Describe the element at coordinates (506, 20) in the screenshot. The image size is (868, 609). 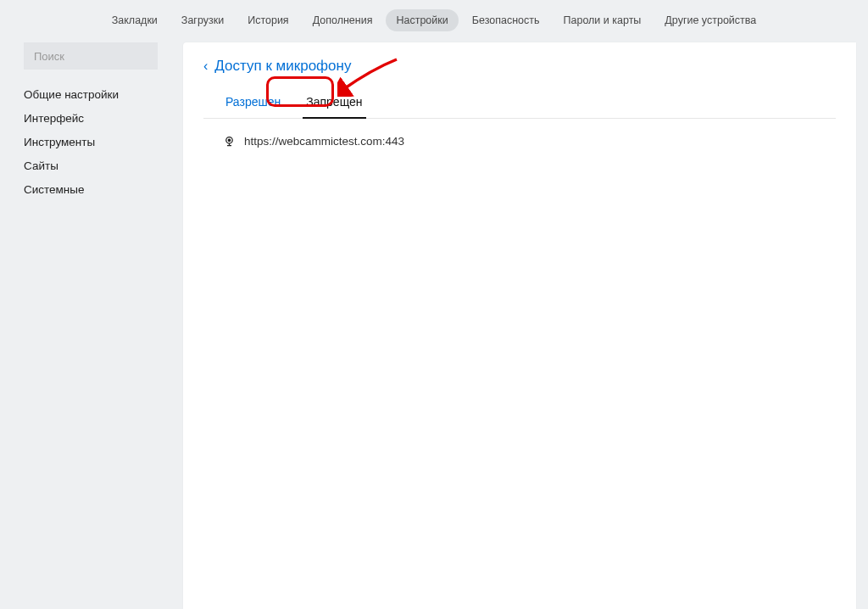
I see `topnav-security: Безопасность` at that location.